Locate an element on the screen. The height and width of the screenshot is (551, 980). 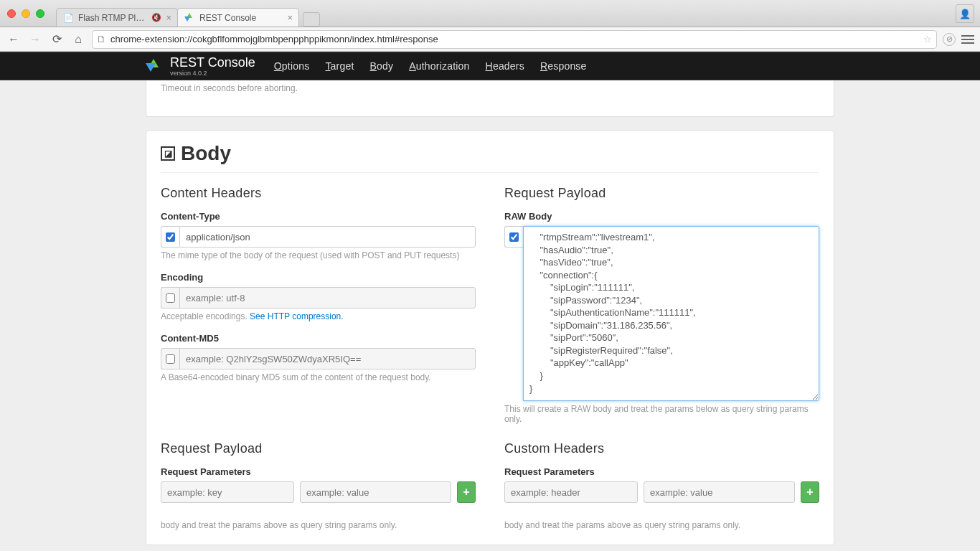
encoding-label: Encoding is located at coordinates (319, 277).